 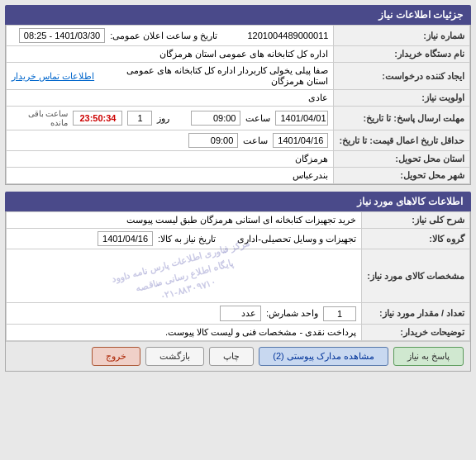 I want to click on print-button: چاپ, so click(x=231, y=357).